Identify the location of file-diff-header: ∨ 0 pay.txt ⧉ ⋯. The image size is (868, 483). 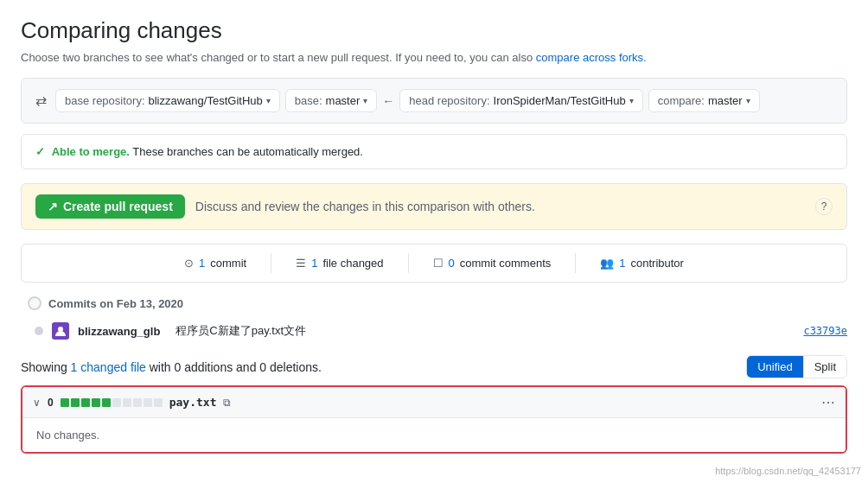
(434, 403).